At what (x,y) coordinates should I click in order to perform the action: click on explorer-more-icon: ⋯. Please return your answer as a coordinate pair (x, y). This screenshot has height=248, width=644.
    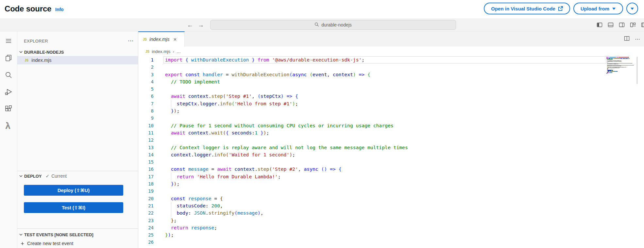
    Looking at the image, I should click on (131, 41).